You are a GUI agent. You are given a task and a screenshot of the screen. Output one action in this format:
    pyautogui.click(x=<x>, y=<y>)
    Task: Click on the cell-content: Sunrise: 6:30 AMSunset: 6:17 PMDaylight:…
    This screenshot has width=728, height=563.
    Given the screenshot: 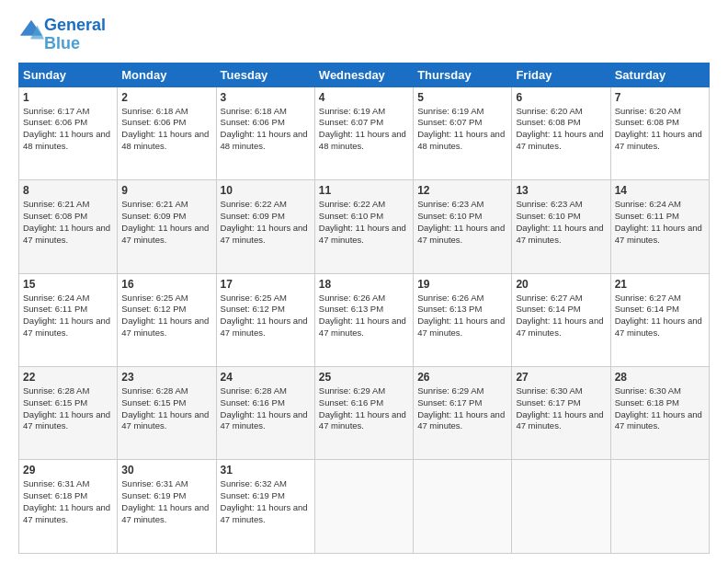 What is the action you would take?
    pyautogui.click(x=561, y=408)
    